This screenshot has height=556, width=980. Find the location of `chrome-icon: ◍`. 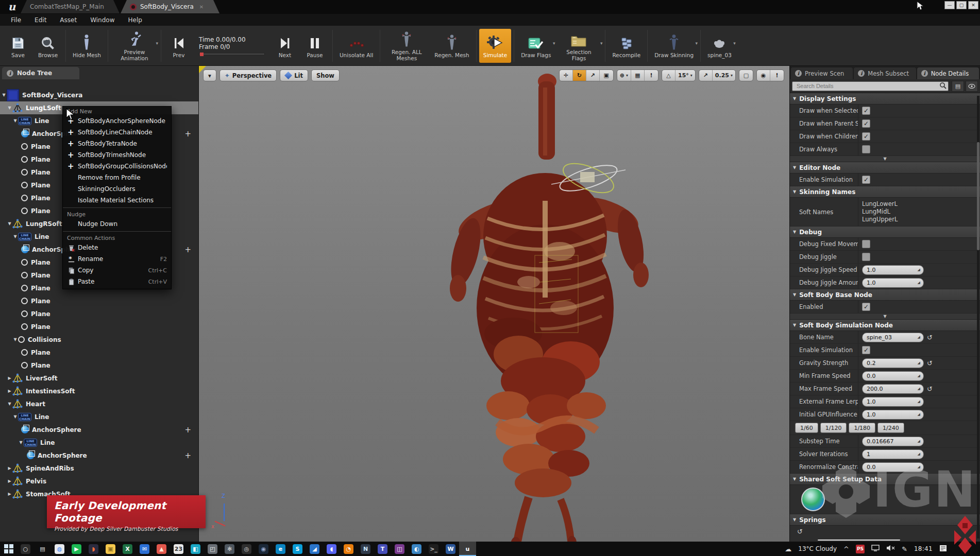

chrome-icon: ◍ is located at coordinates (60, 549).